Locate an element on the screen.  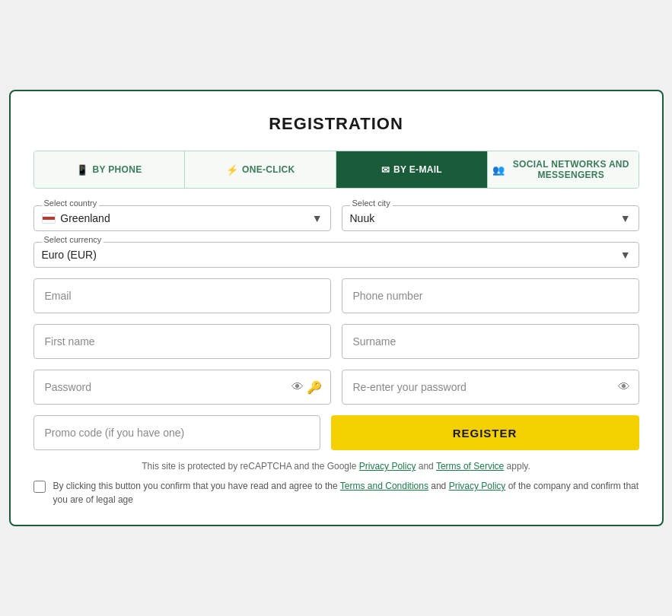
country-label: Select country is located at coordinates (71, 203).